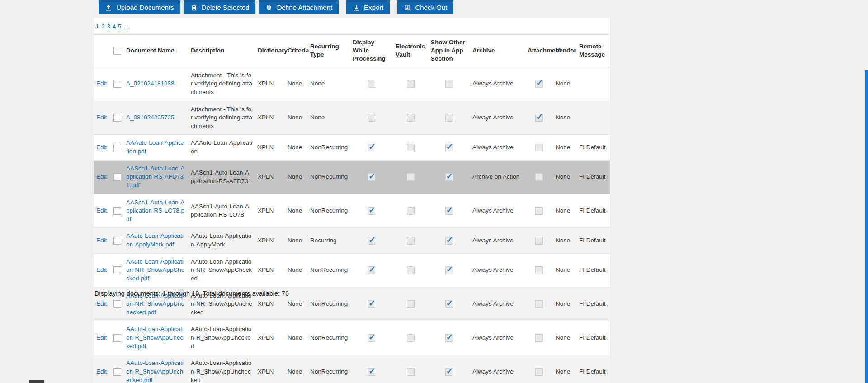  I want to click on upload-documents-label: Upload Documents, so click(145, 7).